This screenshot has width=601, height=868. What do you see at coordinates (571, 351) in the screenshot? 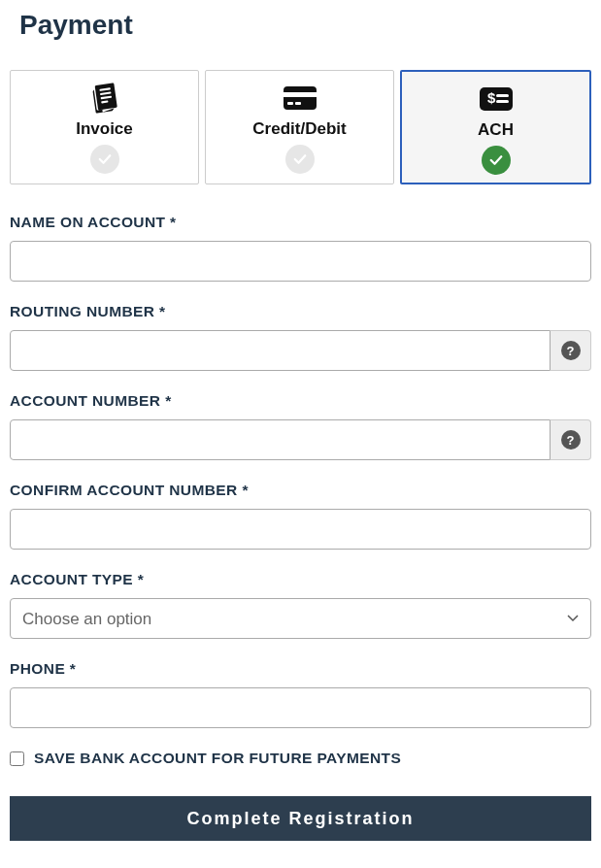
I see `routing-number-help-button: ?` at bounding box center [571, 351].